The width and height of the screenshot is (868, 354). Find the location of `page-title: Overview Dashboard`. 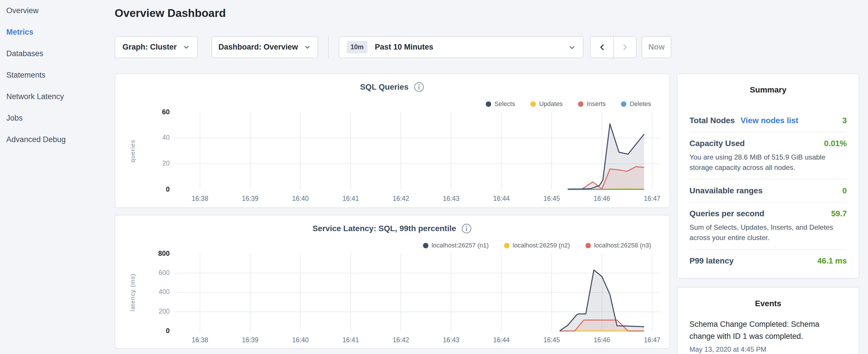

page-title: Overview Dashboard is located at coordinates (170, 13).